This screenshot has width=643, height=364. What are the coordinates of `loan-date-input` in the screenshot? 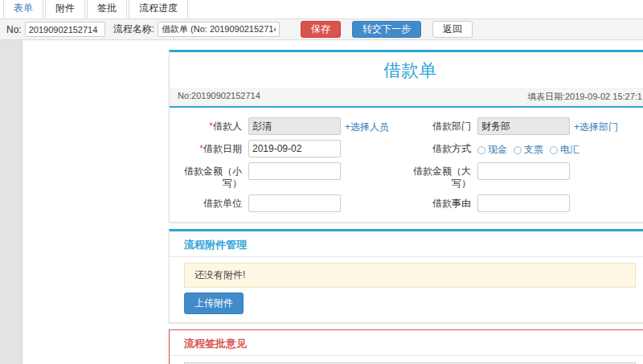 It's located at (294, 149).